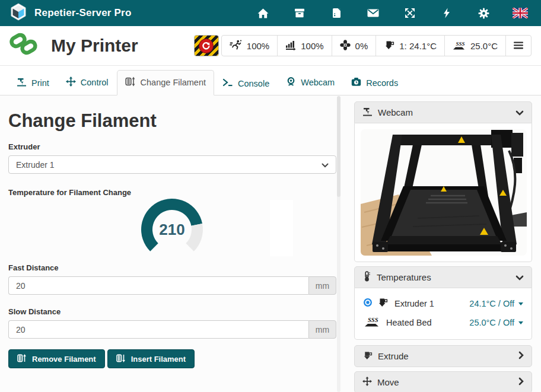  Describe the element at coordinates (158, 286) in the screenshot. I see `fast-distance-input` at that location.